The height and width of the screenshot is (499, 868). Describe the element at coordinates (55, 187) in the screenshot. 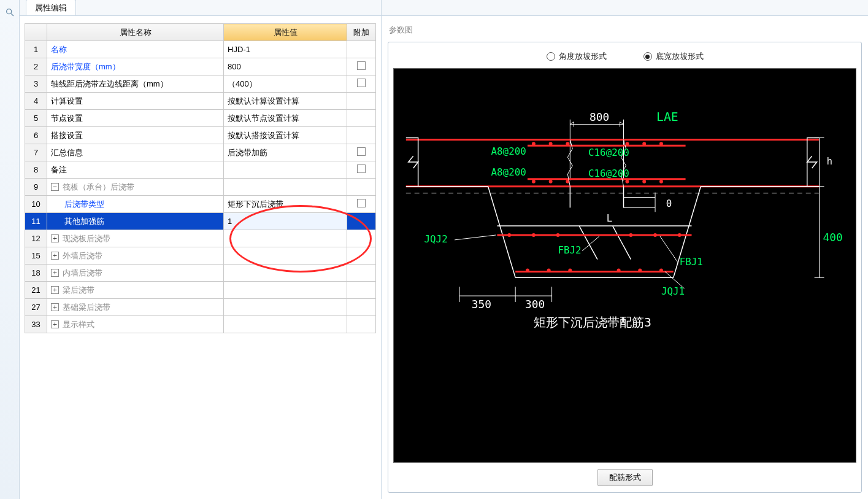

I see `collapse-icon: −` at that location.